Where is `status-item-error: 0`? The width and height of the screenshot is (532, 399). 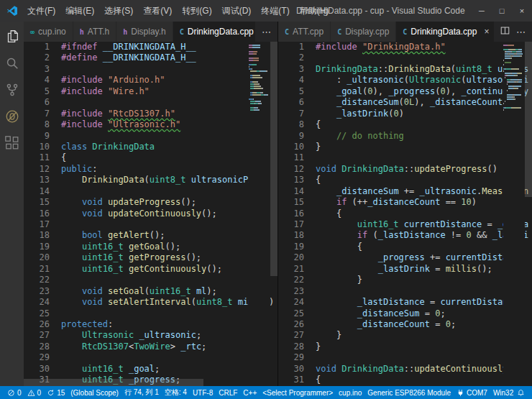 status-item-error: 0 is located at coordinates (14, 393).